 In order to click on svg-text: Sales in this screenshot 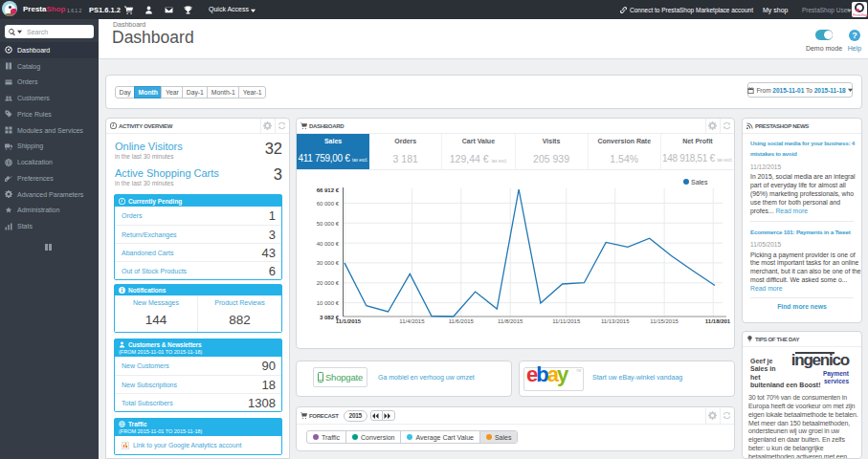, I will do `click(700, 182)`.